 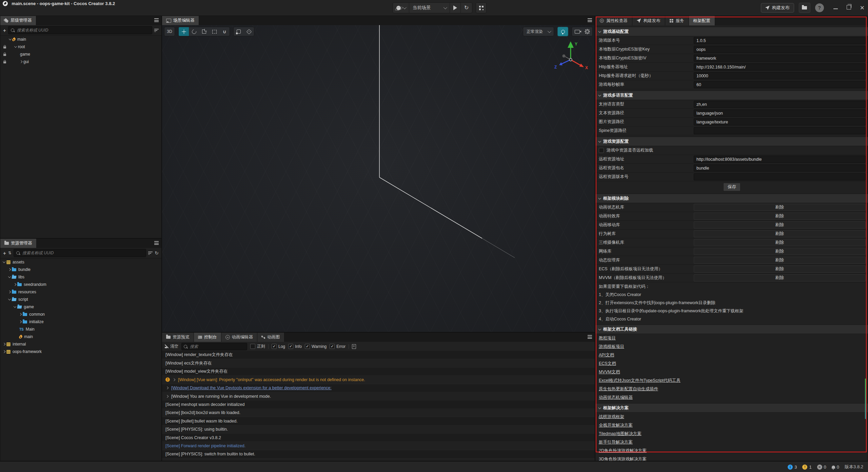 I want to click on sort-assets-button: ⇅, so click(x=10, y=253).